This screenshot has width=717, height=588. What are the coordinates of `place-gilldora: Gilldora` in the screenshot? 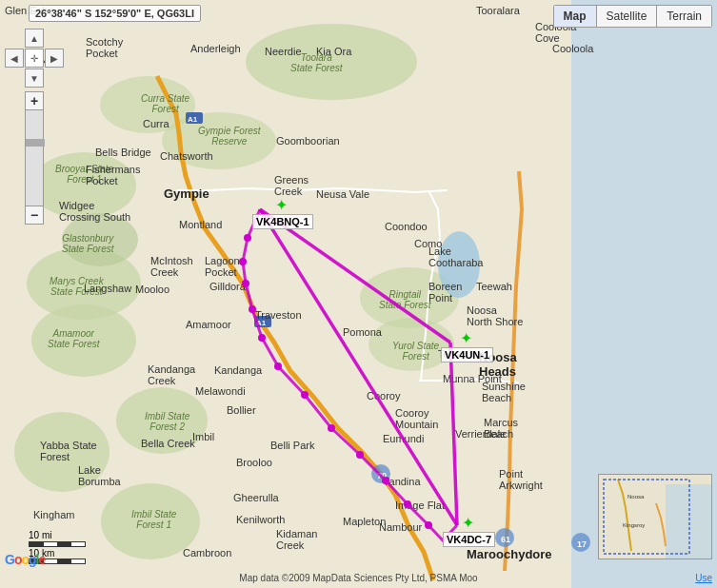 It's located at (228, 286).